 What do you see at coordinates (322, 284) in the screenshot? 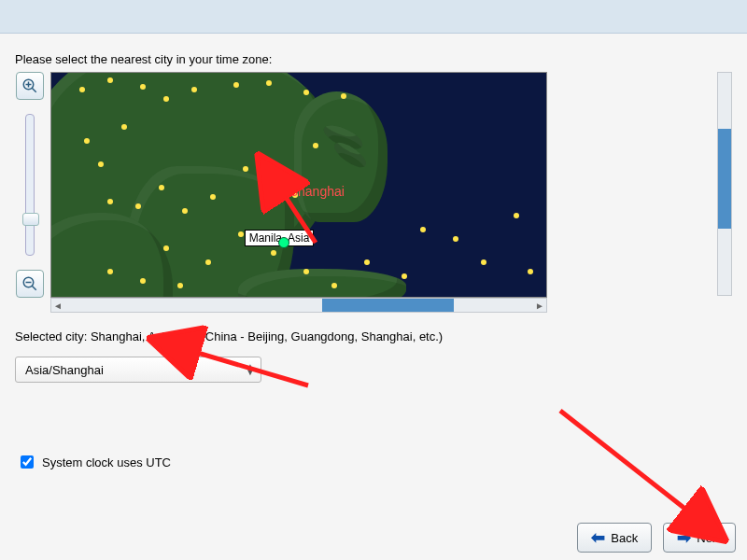
I see `land-mass` at bounding box center [322, 284].